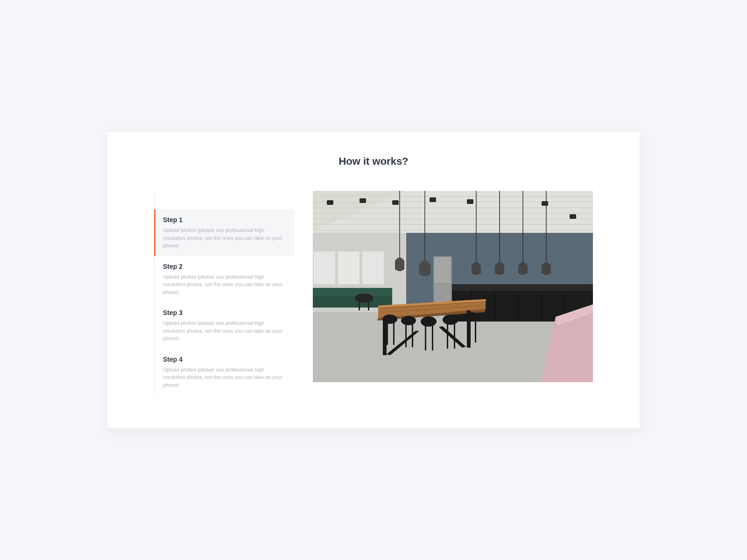 The image size is (747, 560). What do you see at coordinates (224, 313) in the screenshot?
I see `step-title: Step 3` at bounding box center [224, 313].